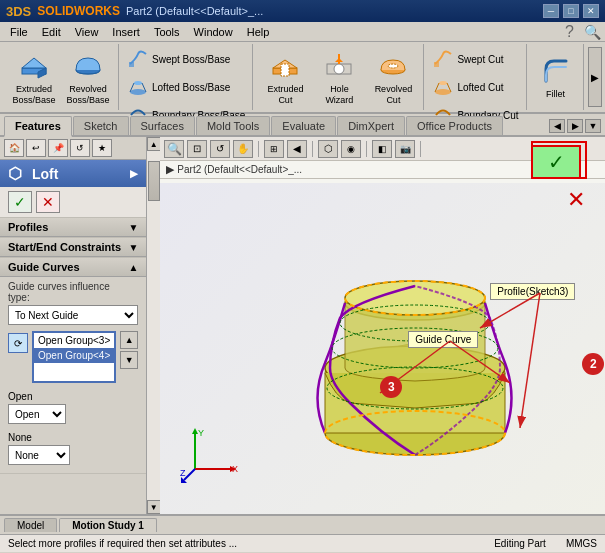 The height and width of the screenshot is (553, 605). What do you see at coordinates (73, 268) in the screenshot?
I see `guide-curves-header: Guide Curves ▲` at bounding box center [73, 268].